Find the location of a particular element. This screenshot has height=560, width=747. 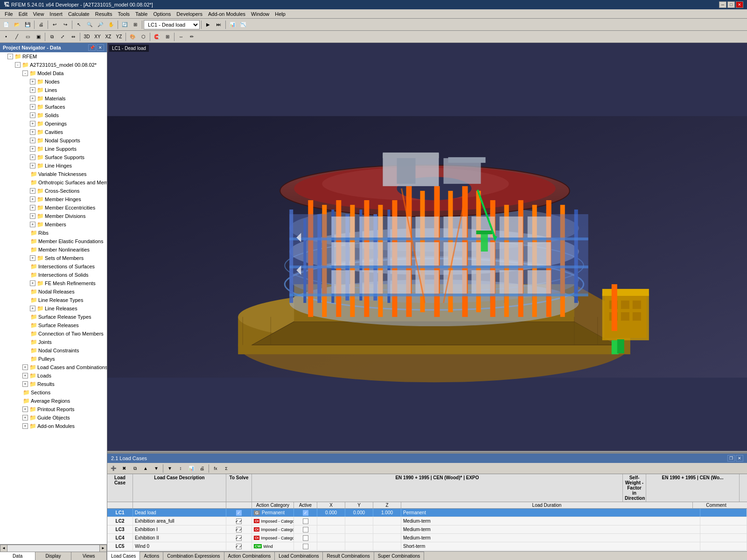

tb-load-case-select: LC1 - Dead load is located at coordinates (172, 25).